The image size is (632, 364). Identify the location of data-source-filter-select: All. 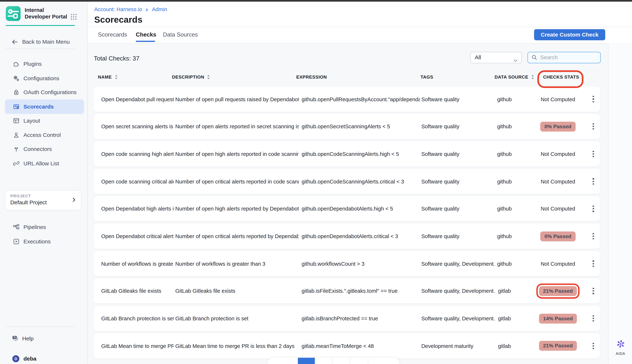
(496, 57).